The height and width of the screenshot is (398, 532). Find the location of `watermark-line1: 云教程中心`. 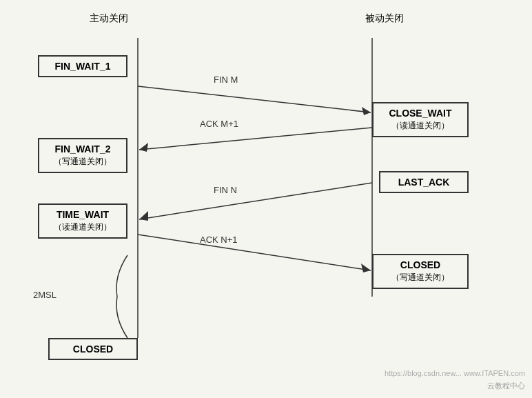

watermark-line1: 云教程中心 is located at coordinates (506, 386).